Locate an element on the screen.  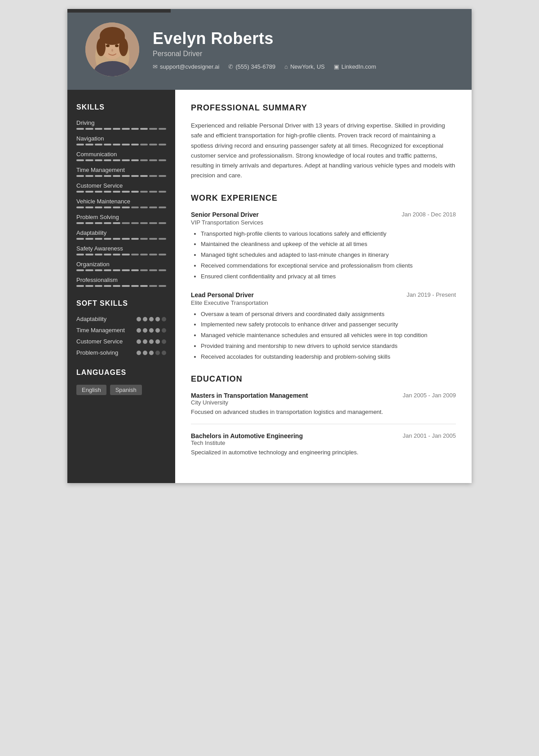
jobs-list: Senior Personal DriverJan 2008 - Dec 201… is located at coordinates (323, 286).